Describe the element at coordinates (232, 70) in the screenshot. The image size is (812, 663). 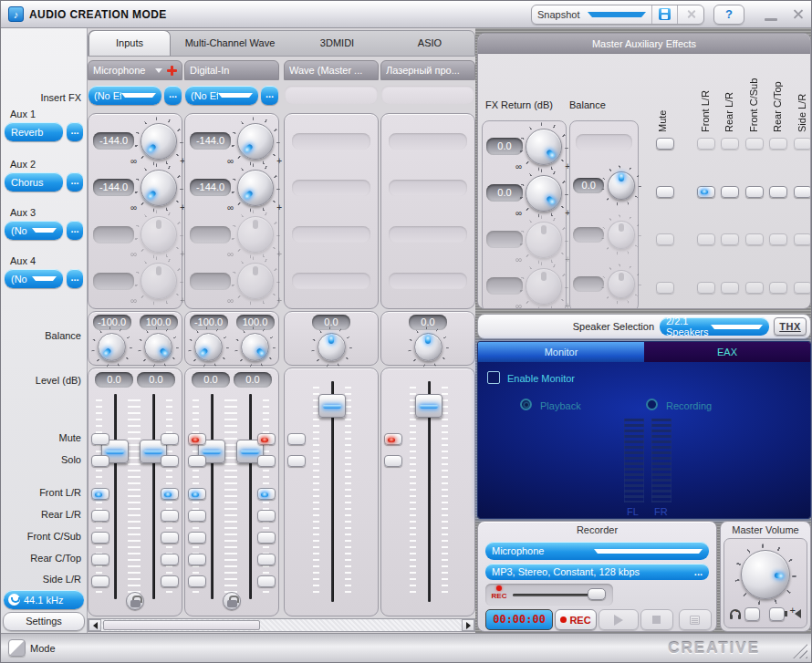
I see `channel-source-select: Digital-In` at that location.